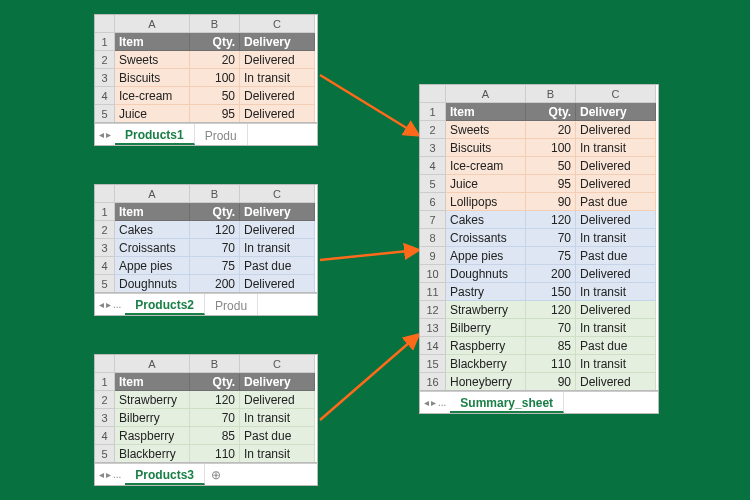 This screenshot has width=750, height=500. What do you see at coordinates (551, 292) in the screenshot?
I see `cell-qty: 150` at bounding box center [551, 292].